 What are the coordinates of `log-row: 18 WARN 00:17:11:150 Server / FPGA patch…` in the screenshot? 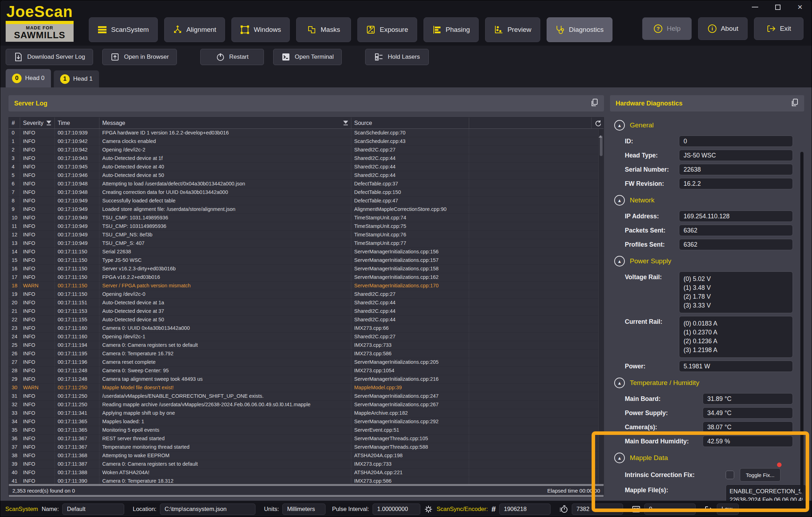 It's located at (306, 286).